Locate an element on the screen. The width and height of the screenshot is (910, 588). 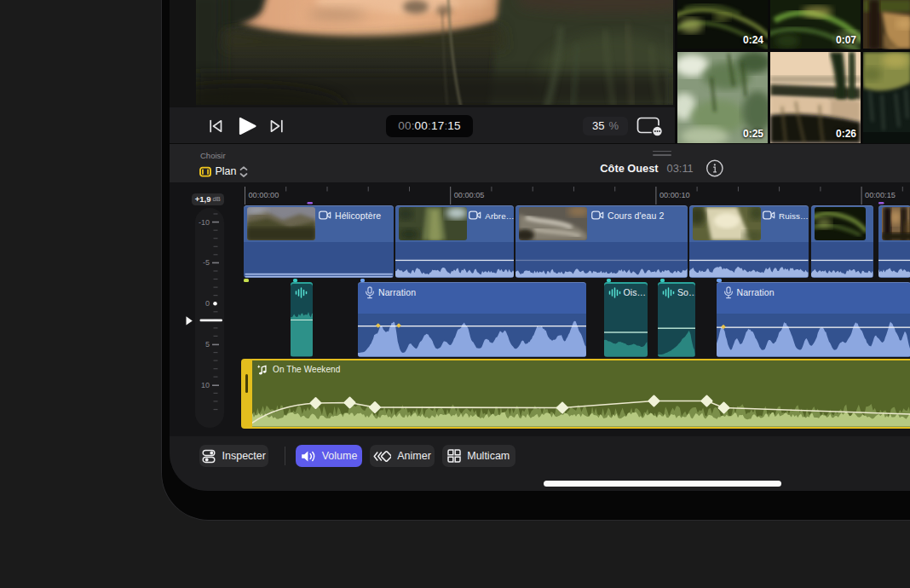
svg-text: 00:00:05 is located at coordinates (469, 195).